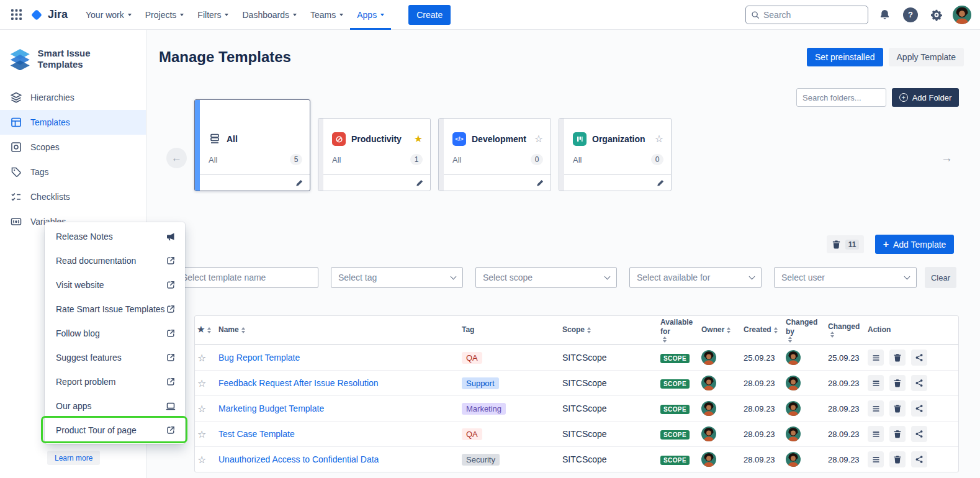  Describe the element at coordinates (722, 330) in the screenshot. I see `column-header-owner: Owner` at that location.